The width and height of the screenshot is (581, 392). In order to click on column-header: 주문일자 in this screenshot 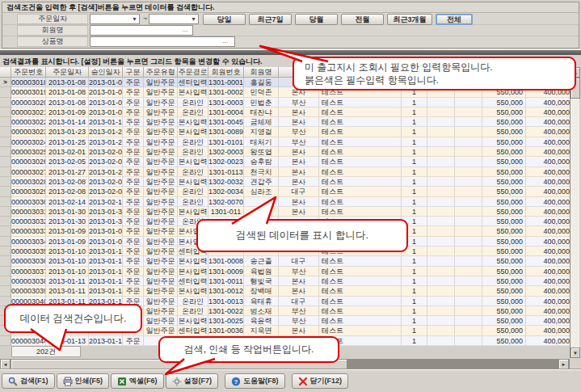, I will do `click(68, 73)`.